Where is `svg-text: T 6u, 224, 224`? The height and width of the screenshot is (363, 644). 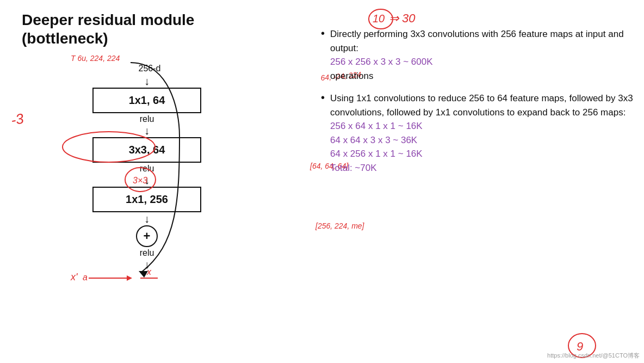 svg-text: T 6u, 224, 224 is located at coordinates (96, 58).